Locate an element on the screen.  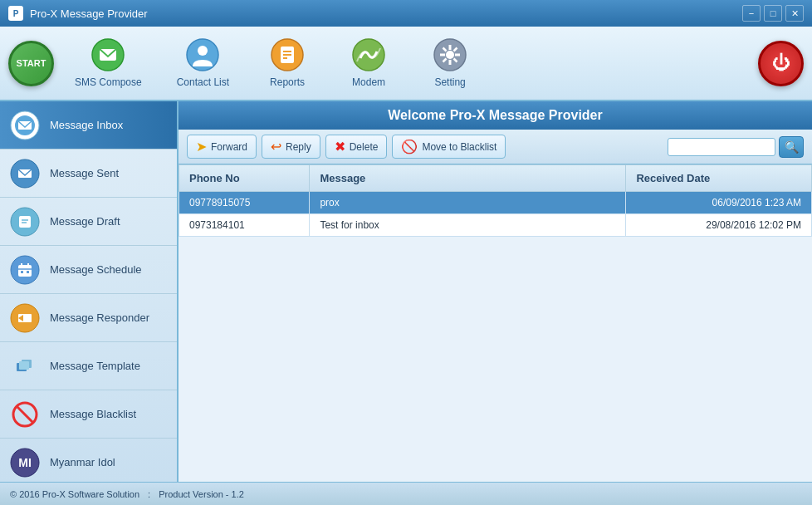
sidebar-label-myanmar-idol: Myanmar Idol is located at coordinates (83, 462).